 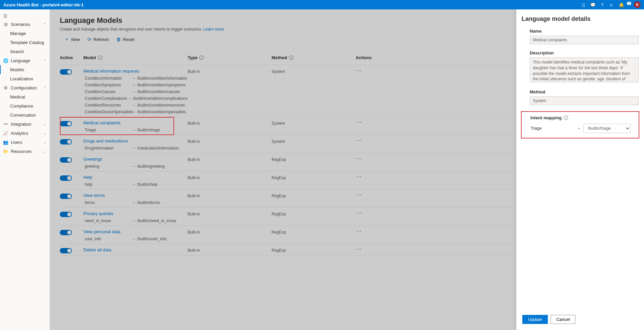 I want to click on help-icon: ?, so click(x=602, y=5).